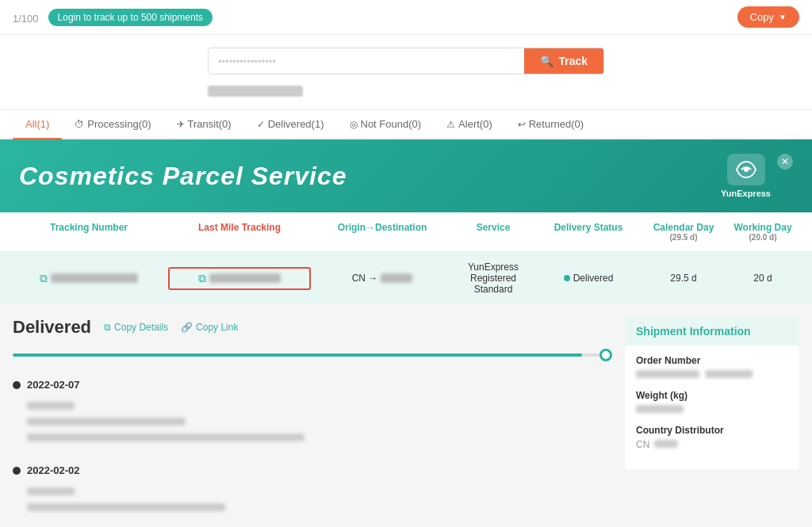  Describe the element at coordinates (382, 227) in the screenshot. I see `th-origindest-label: Origin→Destination` at that location.